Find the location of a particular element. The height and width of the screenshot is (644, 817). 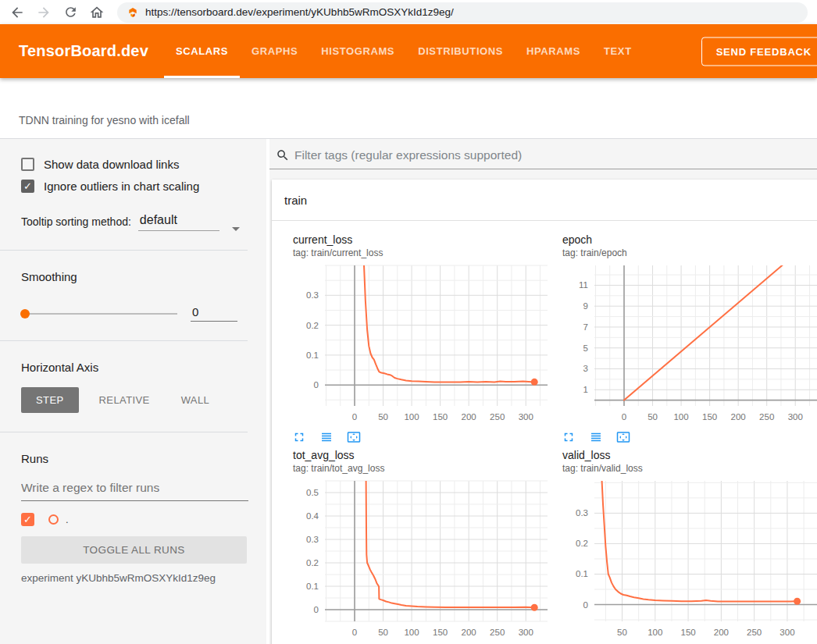

forward-arrow-icon is located at coordinates (44, 12).